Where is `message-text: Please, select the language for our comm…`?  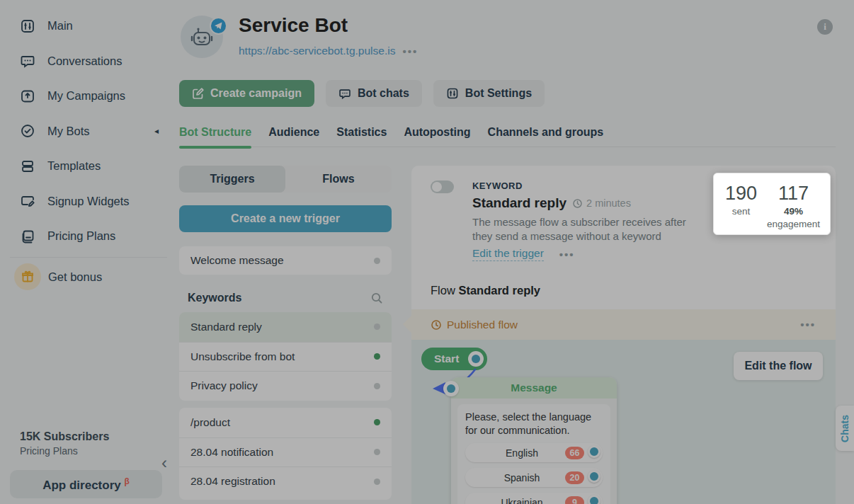
message-text: Please, select the language for our comm… is located at coordinates (534, 424).